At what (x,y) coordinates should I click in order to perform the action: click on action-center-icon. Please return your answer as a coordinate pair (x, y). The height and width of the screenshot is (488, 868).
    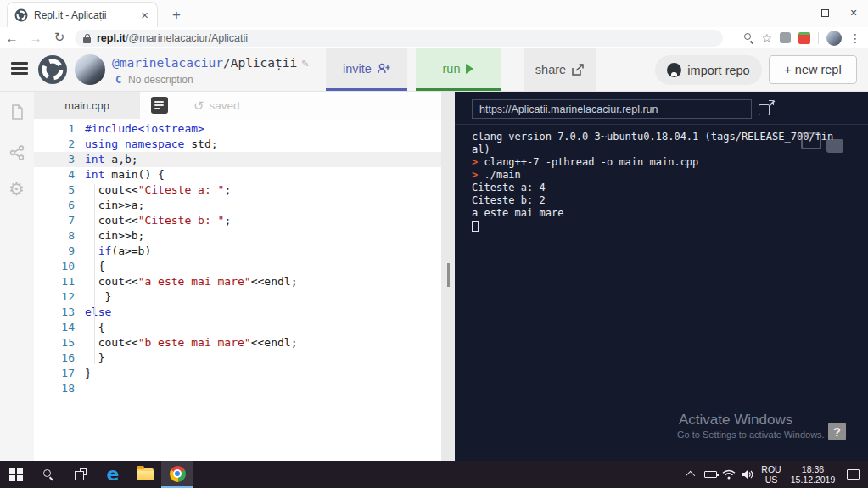
    Looking at the image, I should click on (854, 474).